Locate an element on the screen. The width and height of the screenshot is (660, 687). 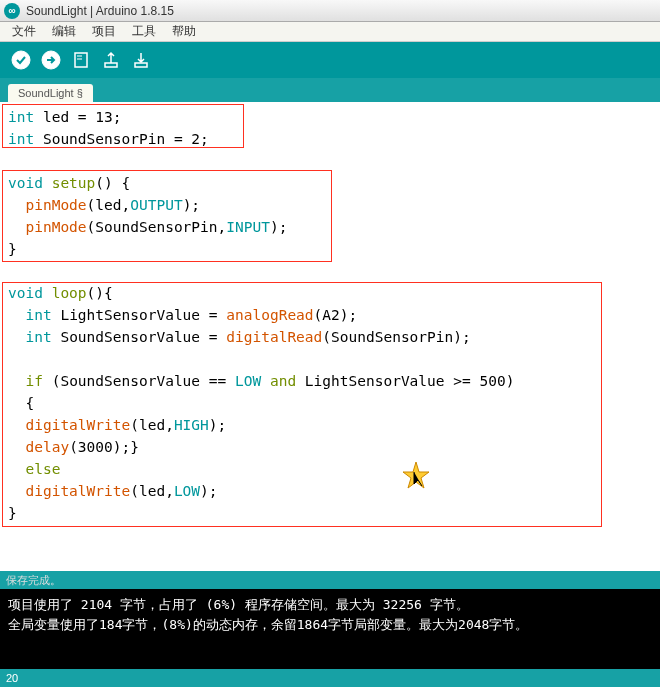
new-file-icon is located at coordinates (81, 60).